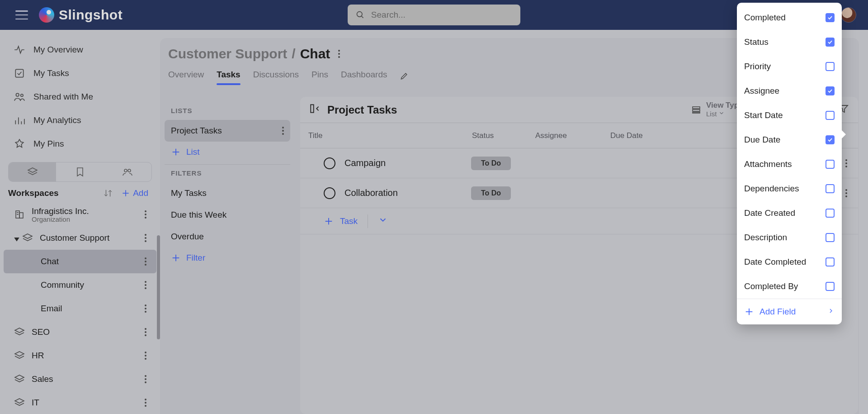 The height and width of the screenshot is (414, 868). I want to click on field-option: Status, so click(789, 42).